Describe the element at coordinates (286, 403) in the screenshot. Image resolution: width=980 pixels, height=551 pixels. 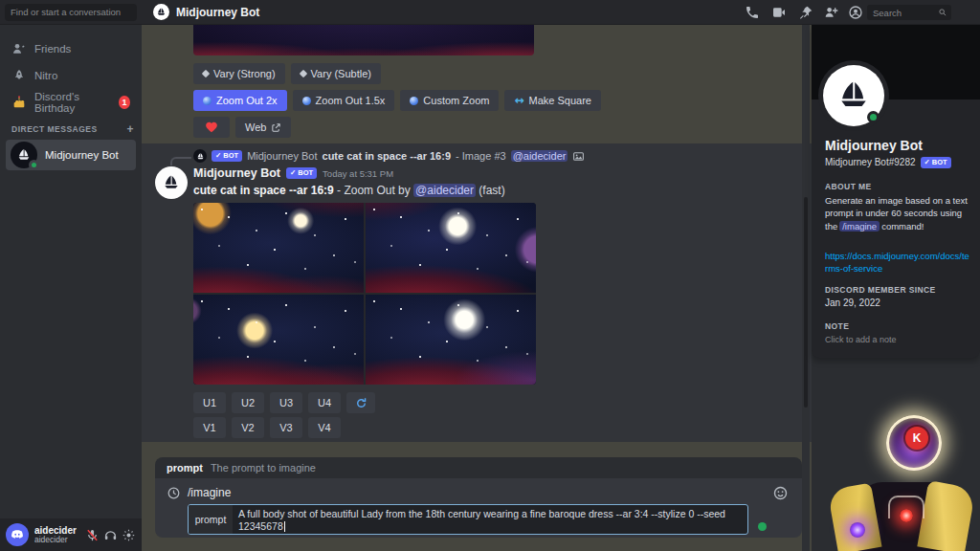
I see `upscale-u3-button: U3` at that location.